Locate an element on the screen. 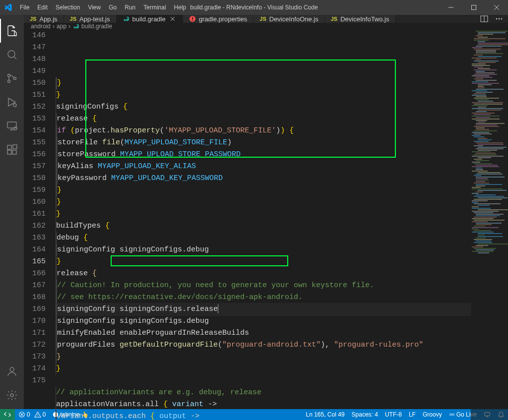 The image size is (508, 420). menu-bar: FileEditSelectionViewGoRunTerminalHelp is located at coordinates (95, 7).